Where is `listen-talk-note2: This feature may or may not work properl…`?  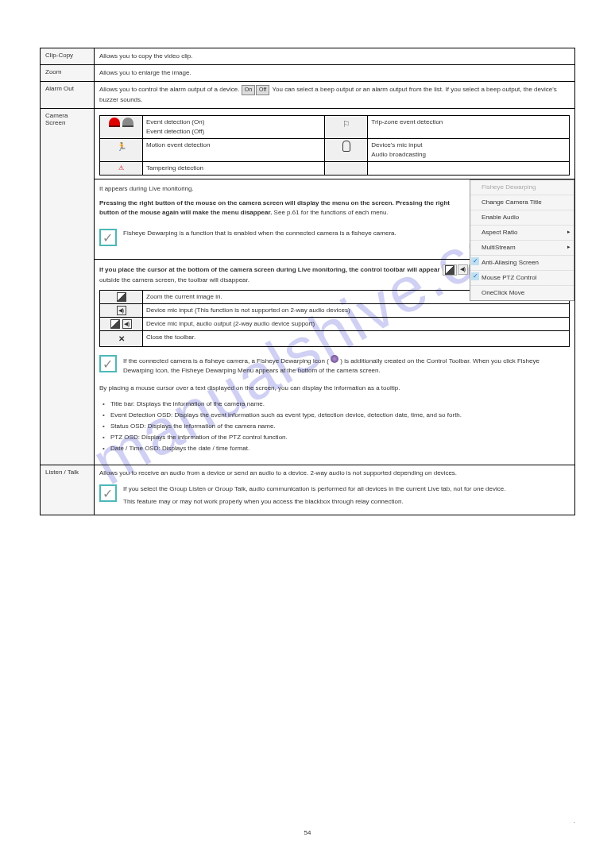 listen-talk-note2: This feature may or may not work properl… is located at coordinates (315, 502).